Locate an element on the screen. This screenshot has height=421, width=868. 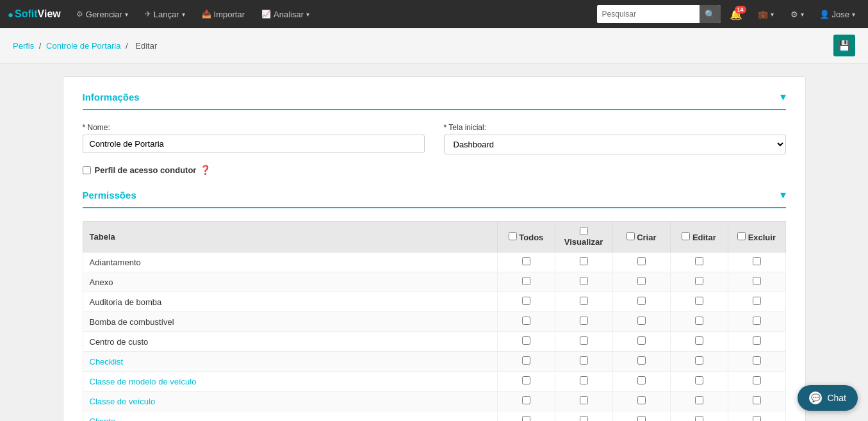
user-menu: 👤 Jose ▾ is located at coordinates (837, 14).